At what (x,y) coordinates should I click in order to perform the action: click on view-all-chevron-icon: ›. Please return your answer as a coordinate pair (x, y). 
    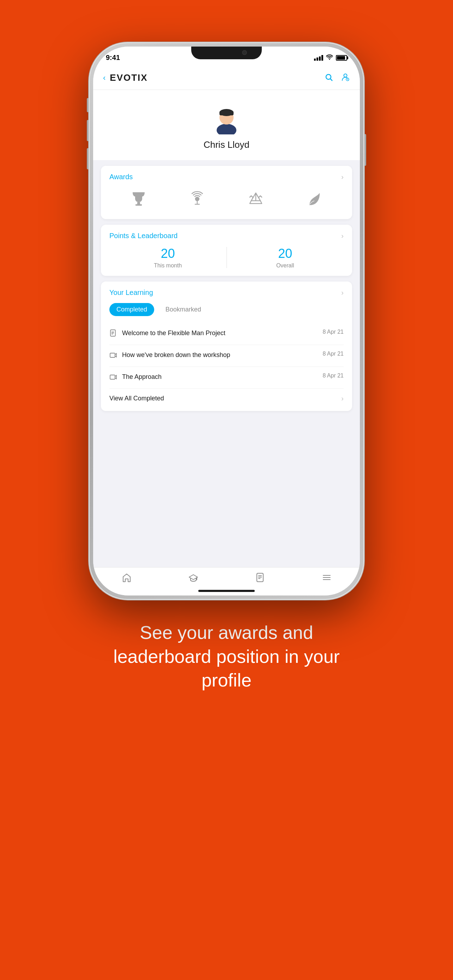
    Looking at the image, I should click on (342, 399).